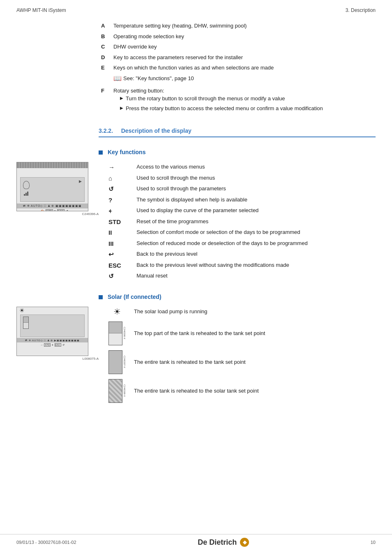  I want to click on std-icon: STD, so click(49, 210).